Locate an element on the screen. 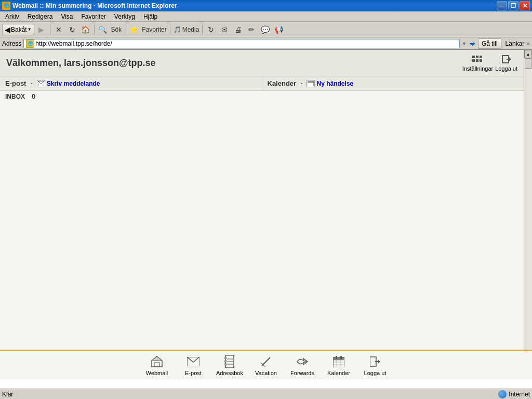 The image size is (532, 399). calendar-dash: - is located at coordinates (301, 83).